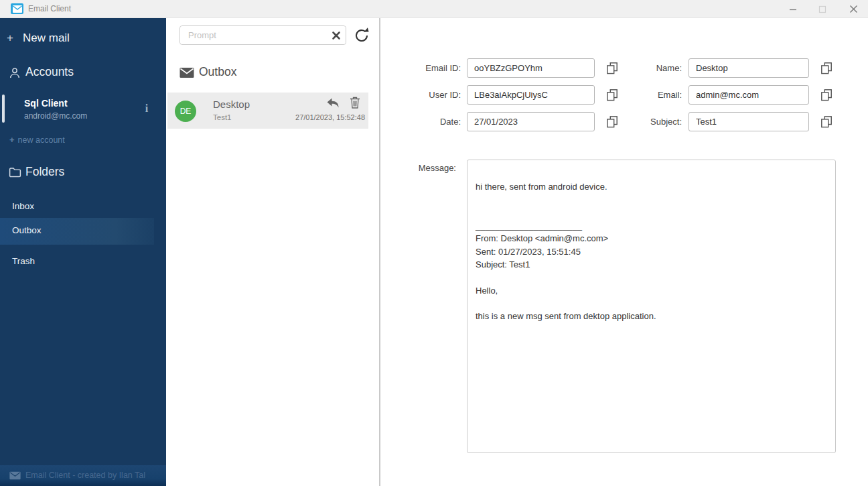  I want to click on list-header-label: Outbox, so click(218, 72).